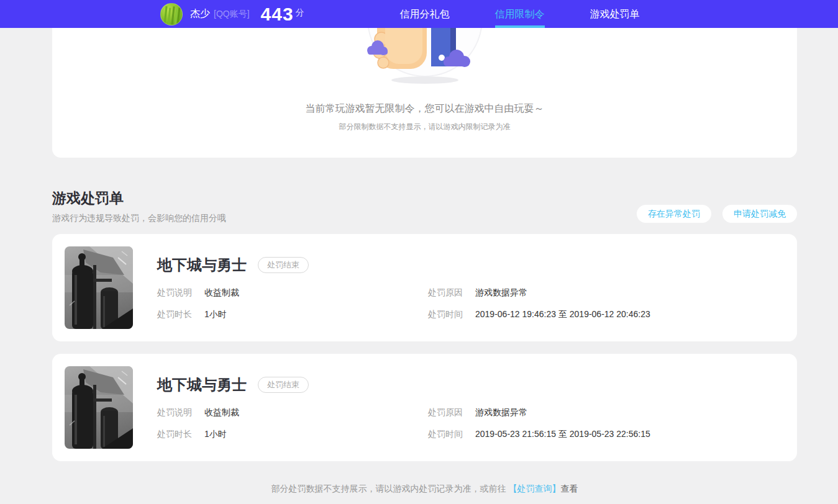 This screenshot has width=838, height=504. What do you see at coordinates (425, 489) in the screenshot?
I see `page-footer: 部分处罚数据不支持展示，请以游戏内处罚记录为准，或前往 【处罚查询】查看` at bounding box center [425, 489].